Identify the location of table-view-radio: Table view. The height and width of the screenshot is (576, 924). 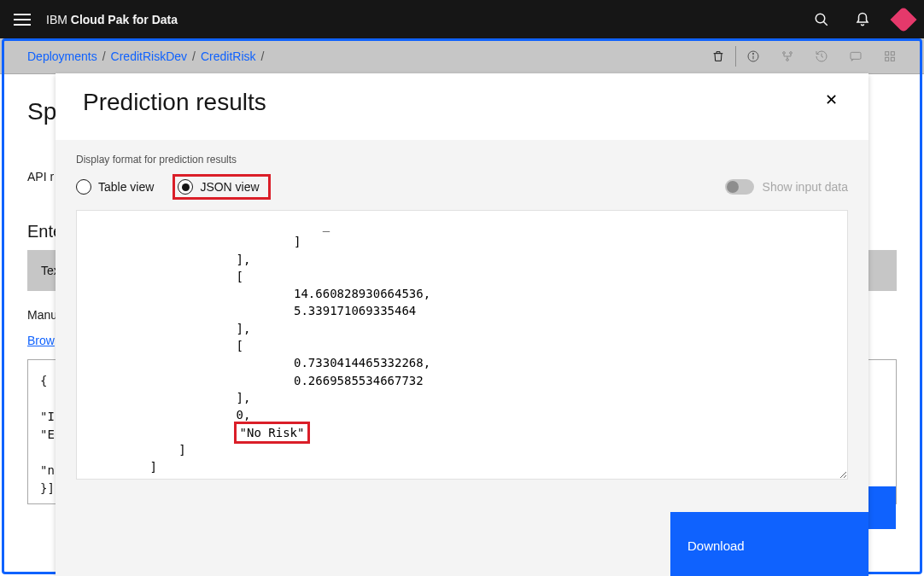
(114, 187).